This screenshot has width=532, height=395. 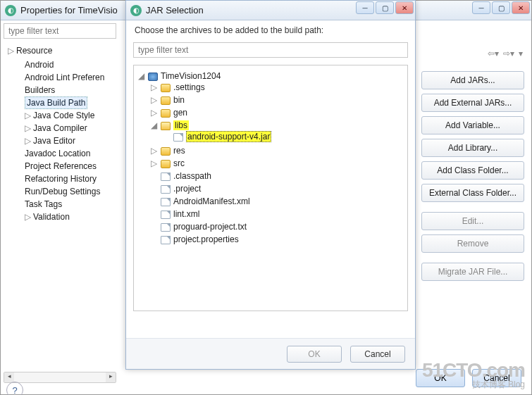 What do you see at coordinates (68, 128) in the screenshot?
I see `tree-item-compiler: ▷Java Compiler` at bounding box center [68, 128].